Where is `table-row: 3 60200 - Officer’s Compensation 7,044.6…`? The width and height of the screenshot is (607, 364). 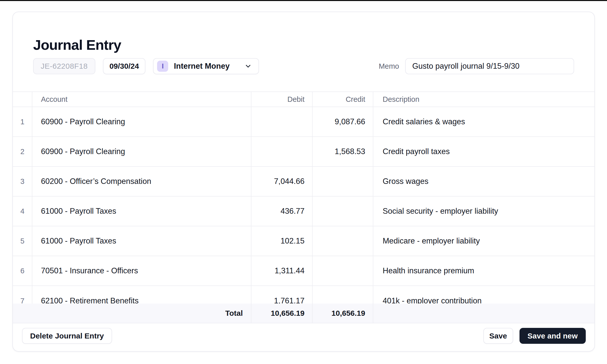 table-row: 3 60200 - Officer’s Compensation 7,044.6… is located at coordinates (304, 182).